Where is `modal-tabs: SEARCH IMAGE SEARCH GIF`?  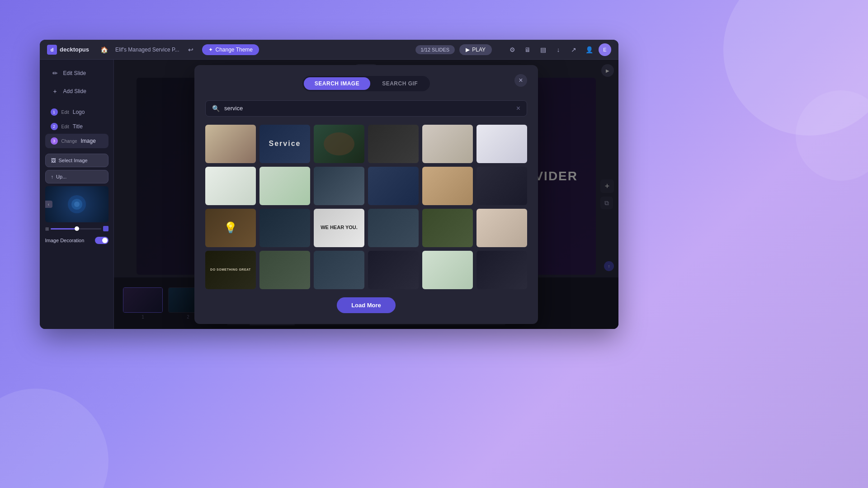
modal-tabs: SEARCH IMAGE SEARCH GIF is located at coordinates (366, 84).